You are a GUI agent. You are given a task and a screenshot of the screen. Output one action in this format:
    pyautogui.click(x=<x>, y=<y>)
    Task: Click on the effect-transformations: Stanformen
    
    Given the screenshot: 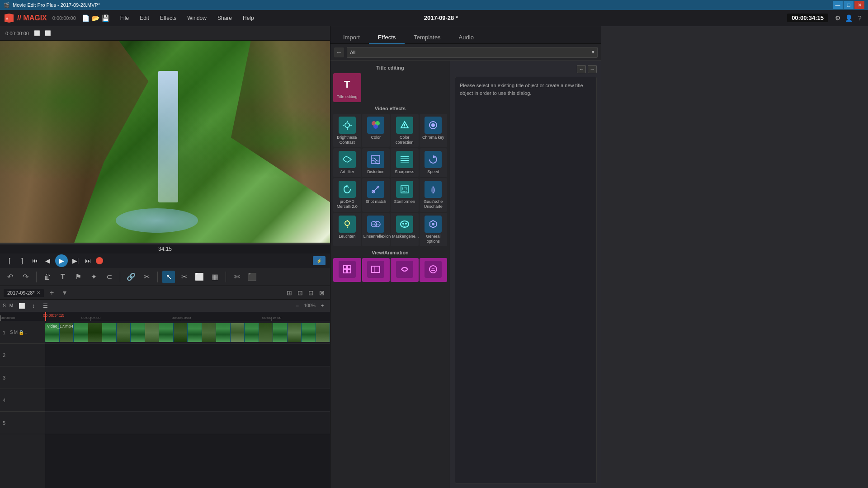 What is the action you would take?
    pyautogui.click(x=405, y=195)
    